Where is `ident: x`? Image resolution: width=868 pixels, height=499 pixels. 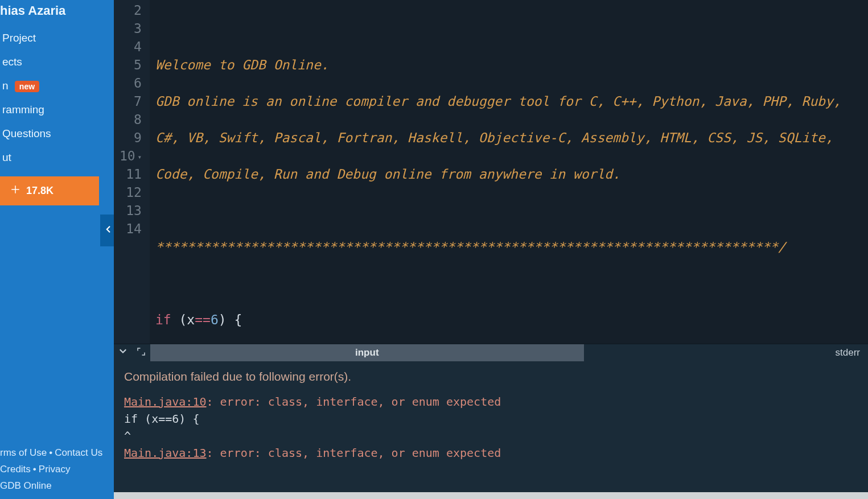
ident: x is located at coordinates (191, 320).